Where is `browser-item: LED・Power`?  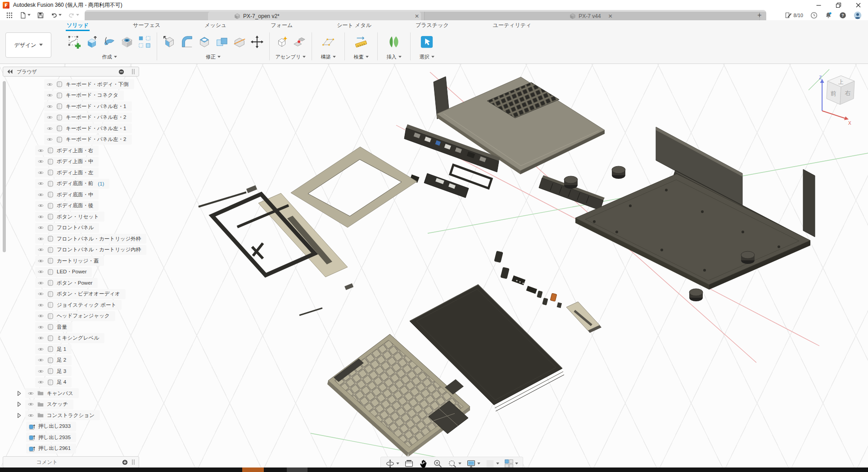
browser-item: LED・Power is located at coordinates (74, 272).